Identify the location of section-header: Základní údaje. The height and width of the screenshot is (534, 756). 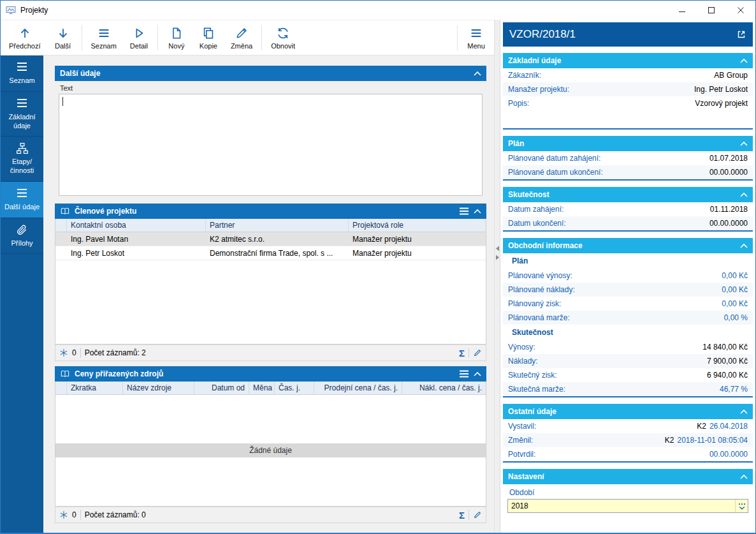
(628, 61).